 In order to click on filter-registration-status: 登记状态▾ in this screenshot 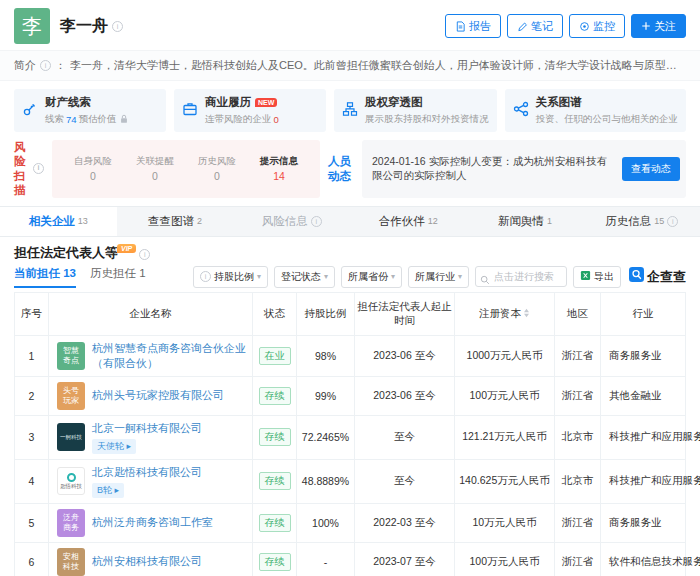, I will do `click(304, 277)`.